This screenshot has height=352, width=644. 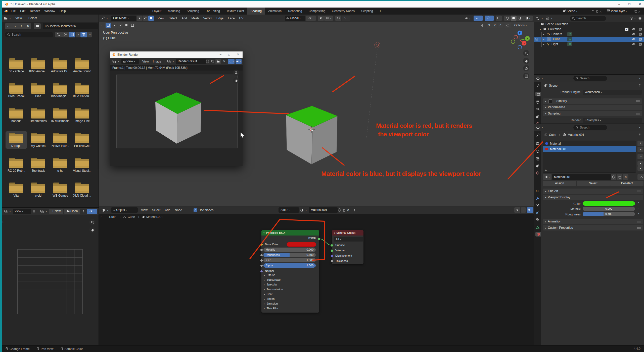 I want to click on socket-volume, so click(x=332, y=251).